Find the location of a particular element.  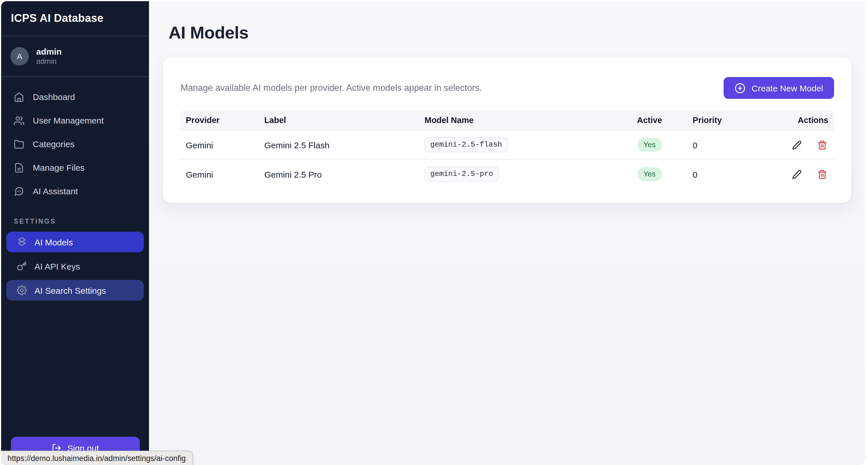

chat-icon is located at coordinates (19, 191).